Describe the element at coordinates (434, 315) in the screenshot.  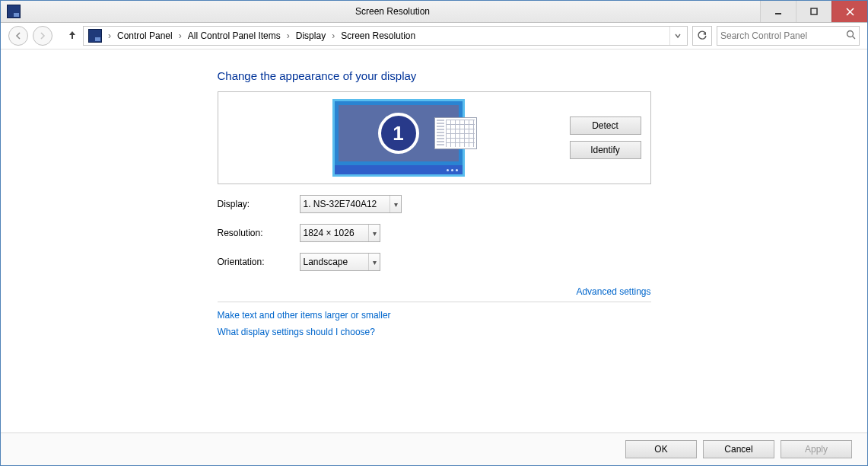
I see `text-size-link: Make text and other items larger or smal…` at that location.